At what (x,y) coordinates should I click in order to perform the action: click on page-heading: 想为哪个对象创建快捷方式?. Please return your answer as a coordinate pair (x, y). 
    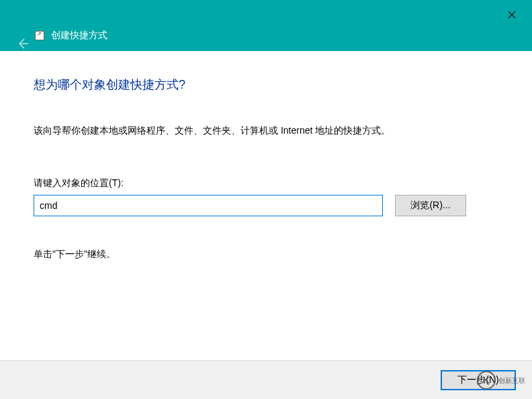
    Looking at the image, I should click on (266, 85).